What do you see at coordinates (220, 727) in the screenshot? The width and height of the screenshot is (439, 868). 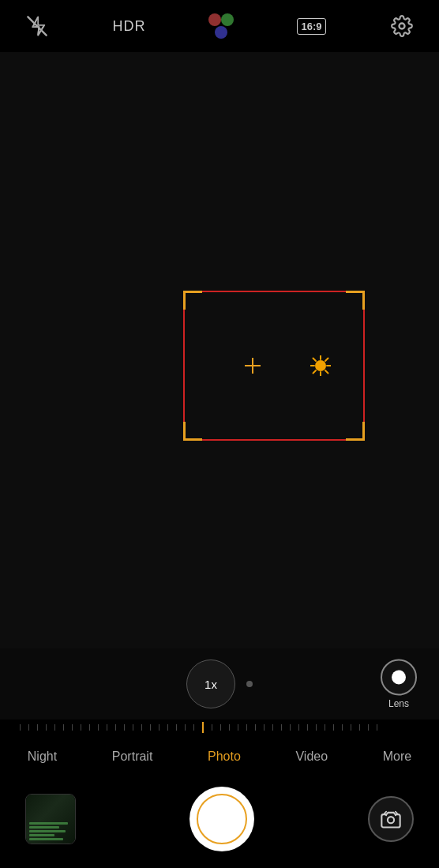 I see `mode-ruler` at bounding box center [220, 727].